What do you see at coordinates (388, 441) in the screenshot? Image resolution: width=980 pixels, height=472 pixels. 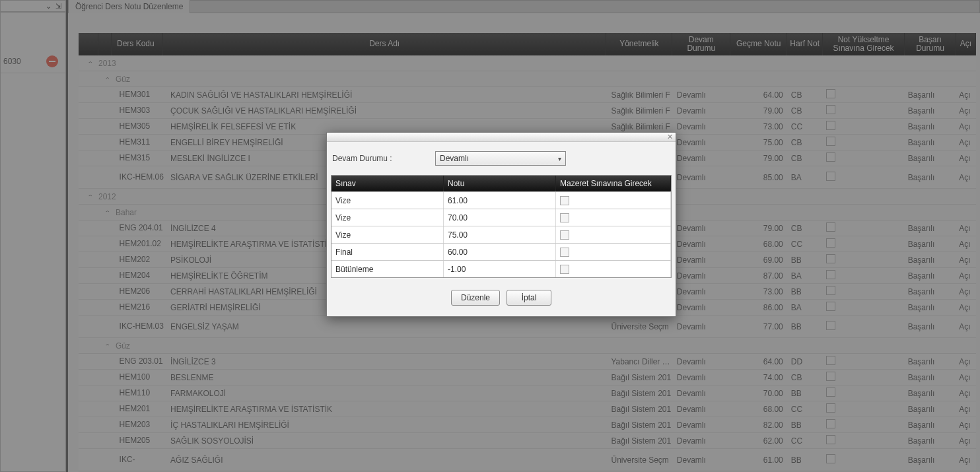 I see `cell-name: SAĞLIK SOSYOLOJİSİ` at bounding box center [388, 441].